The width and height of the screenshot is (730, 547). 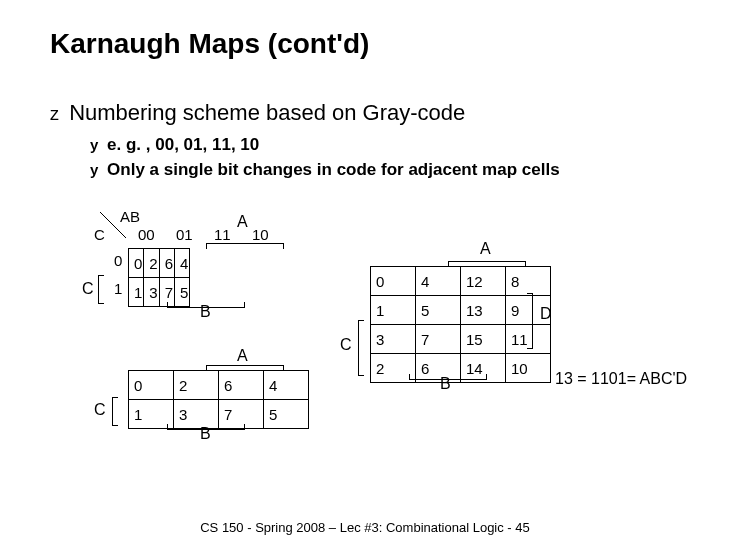 What do you see at coordinates (115, 412) in the screenshot?
I see `kmap2-bracket-c` at bounding box center [115, 412].